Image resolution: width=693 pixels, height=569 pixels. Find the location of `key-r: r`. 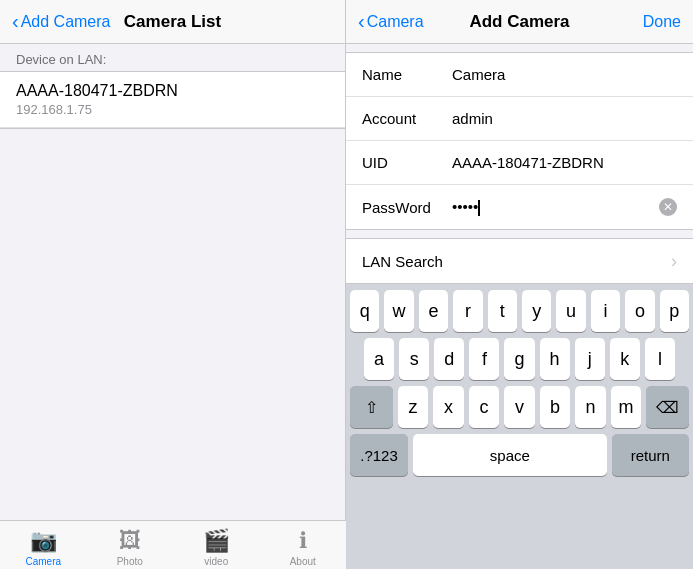

key-r: r is located at coordinates (468, 311).